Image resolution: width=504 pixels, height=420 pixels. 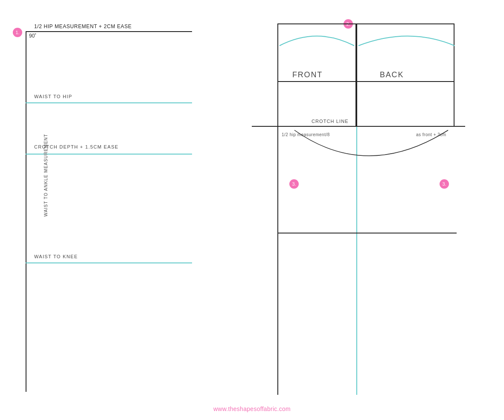 What do you see at coordinates (83, 26) in the screenshot?
I see `hip-measurement-label: 1/2 HIP MEASUREMENT + 2CM EASE` at bounding box center [83, 26].